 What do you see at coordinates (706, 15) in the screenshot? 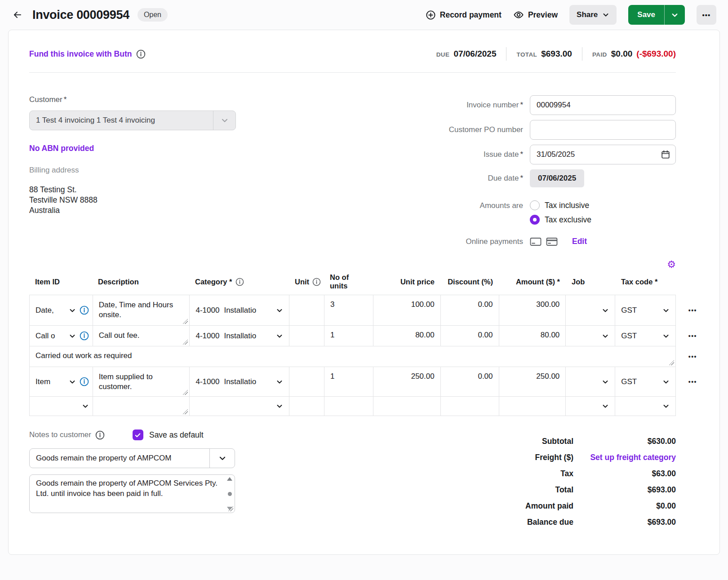
I see `more-actions-button: •••` at bounding box center [706, 15].